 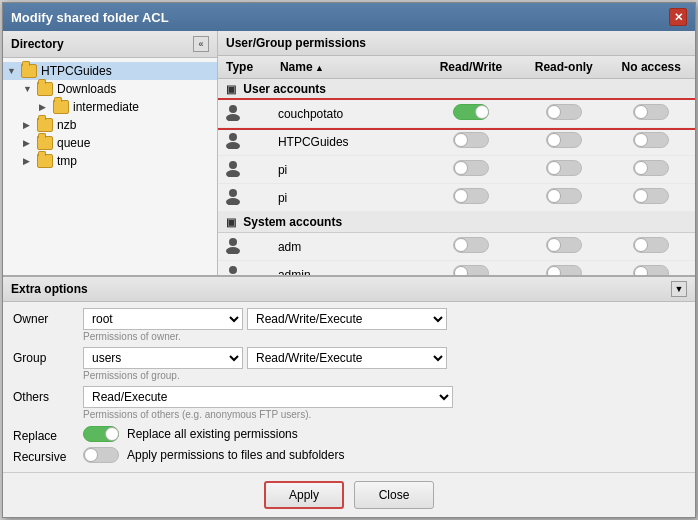 What do you see at coordinates (471, 198) in the screenshot?
I see `pi2-read-write` at bounding box center [471, 198].